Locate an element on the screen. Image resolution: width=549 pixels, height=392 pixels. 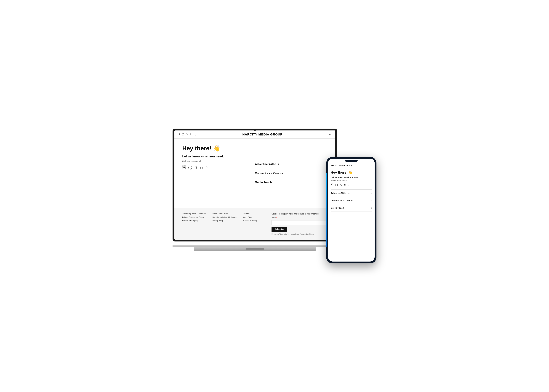
phone-tiktok-icon: ♫ is located at coordinates (348, 185).